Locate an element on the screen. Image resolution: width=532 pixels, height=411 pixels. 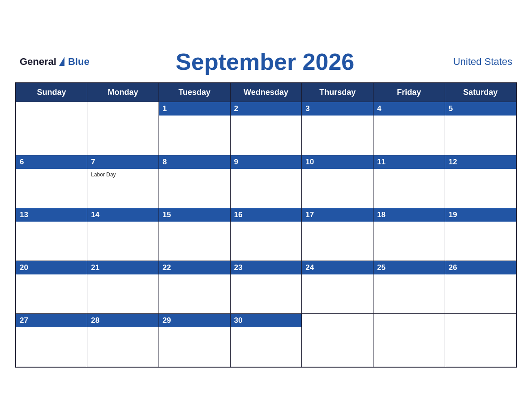
table-cell: 21 is located at coordinates (123, 287).